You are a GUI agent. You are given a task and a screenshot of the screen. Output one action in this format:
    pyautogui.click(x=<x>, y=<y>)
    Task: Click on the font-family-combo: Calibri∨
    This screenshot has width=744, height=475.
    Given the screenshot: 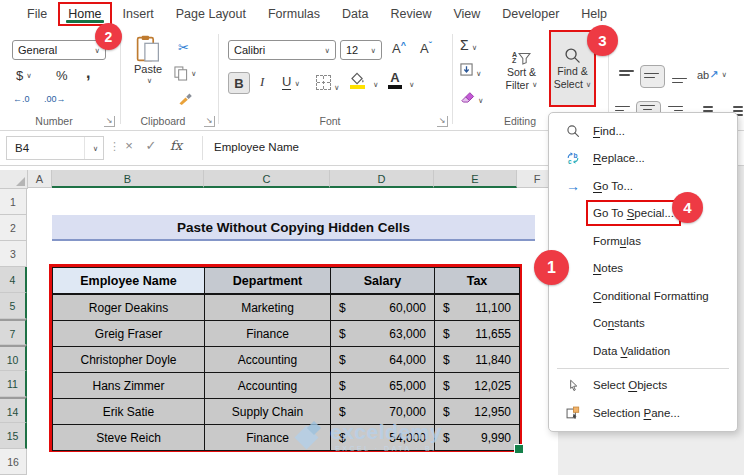 What is the action you would take?
    pyautogui.click(x=282, y=50)
    